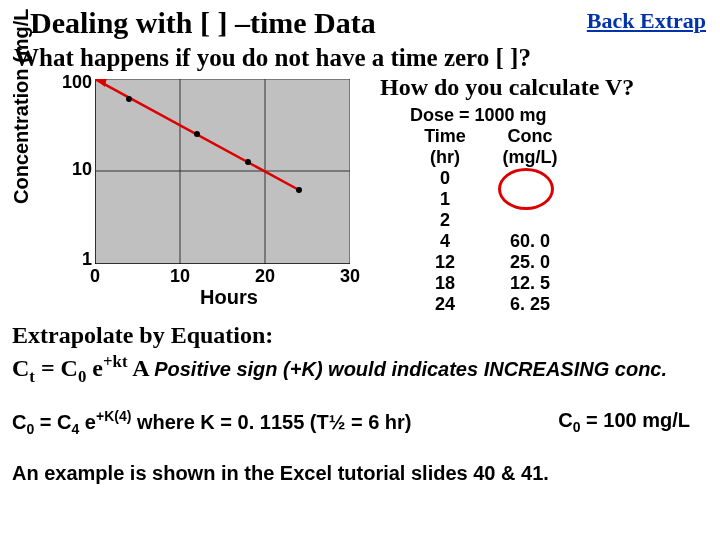  I want to click on time-column: Time (hr) 0 1 2 4 12 18 24, so click(445, 220).